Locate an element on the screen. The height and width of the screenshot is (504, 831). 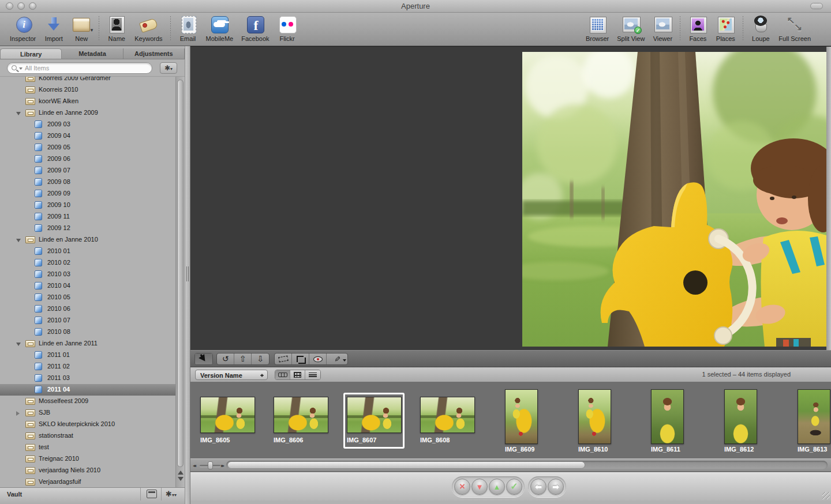
tree-item-2010-06: 2010 06 is located at coordinates (88, 309).